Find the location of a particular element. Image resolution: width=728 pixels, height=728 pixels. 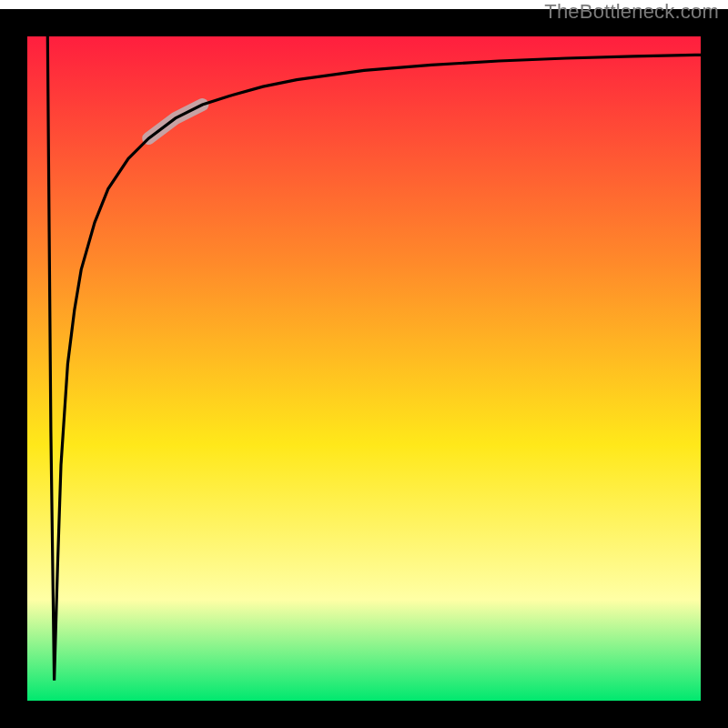

watermark-text: TheBottleneck.com is located at coordinates (632, 12).